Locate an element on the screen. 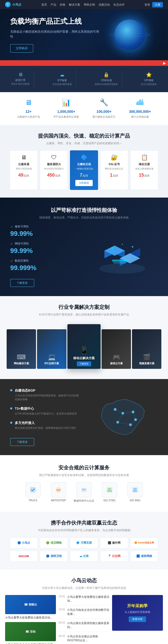 The height and width of the screenshot is (644, 168). product-name-4: 域名注册 is located at coordinates (144, 164).